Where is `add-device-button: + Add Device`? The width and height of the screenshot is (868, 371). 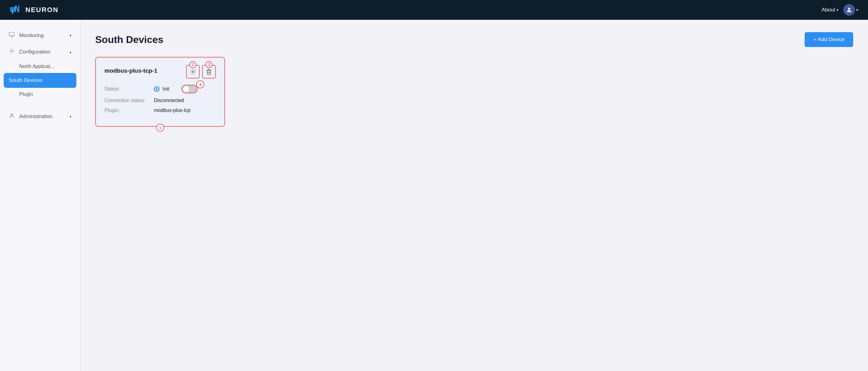
add-device-button: + Add Device is located at coordinates (829, 39).